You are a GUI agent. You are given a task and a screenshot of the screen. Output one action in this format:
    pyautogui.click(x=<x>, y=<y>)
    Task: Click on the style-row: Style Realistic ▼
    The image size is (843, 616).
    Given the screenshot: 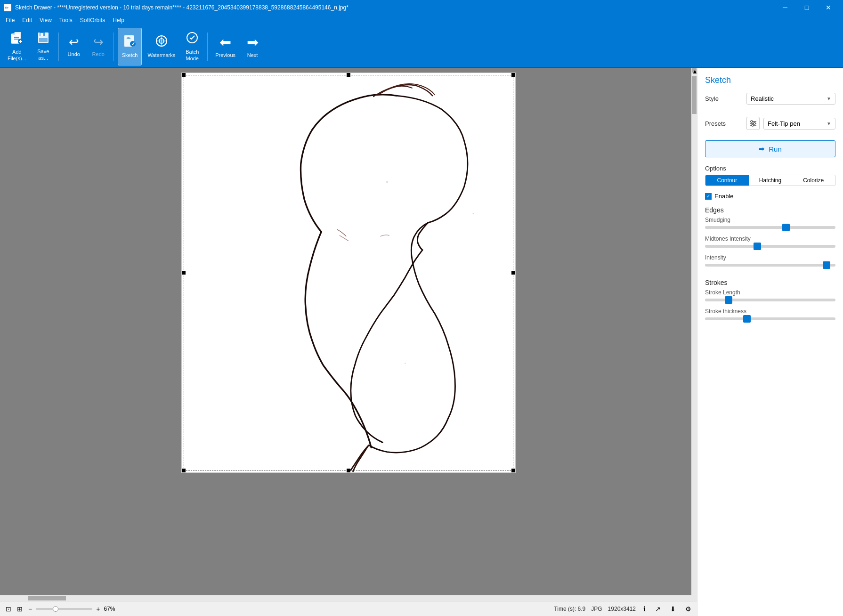 What is the action you would take?
    pyautogui.click(x=770, y=99)
    